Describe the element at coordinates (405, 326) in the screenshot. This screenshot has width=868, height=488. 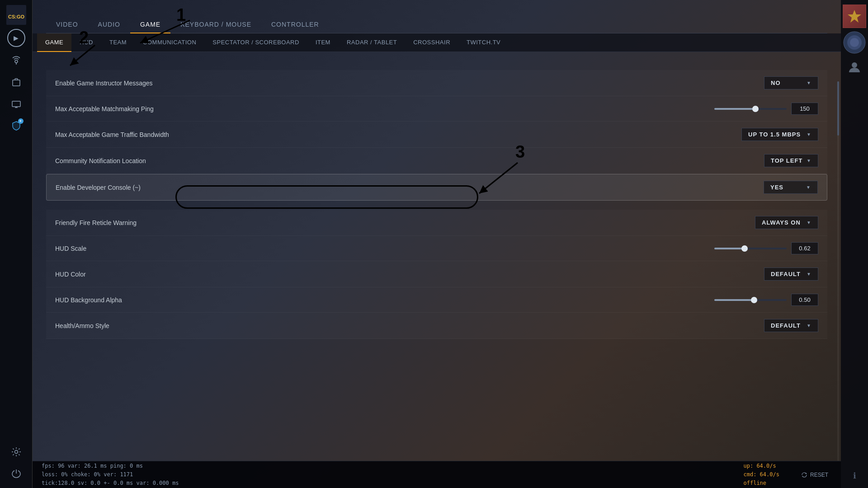
I see `setting-label-health-ammo: Health/Ammo Style` at that location.